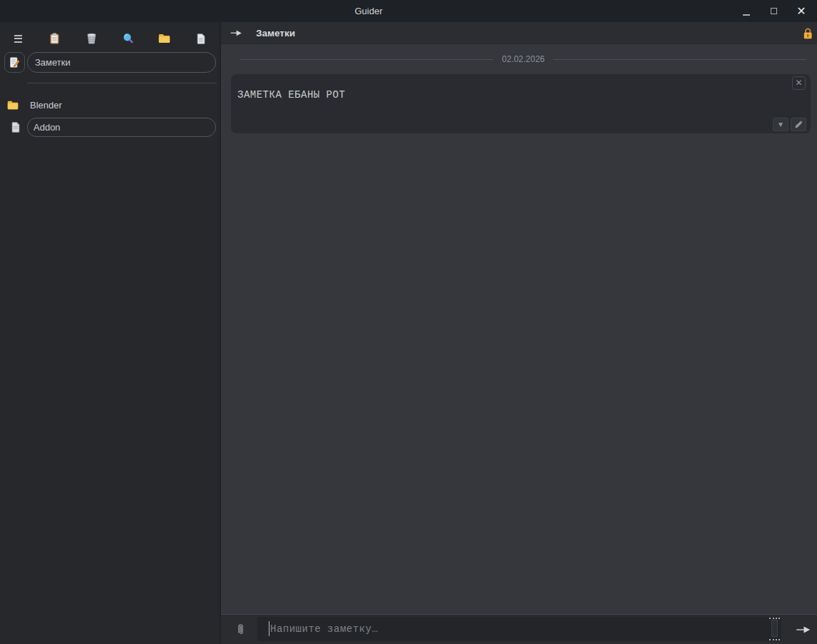 This screenshot has height=644, width=817. Describe the element at coordinates (774, 11) in the screenshot. I see `maximize-button` at that location.